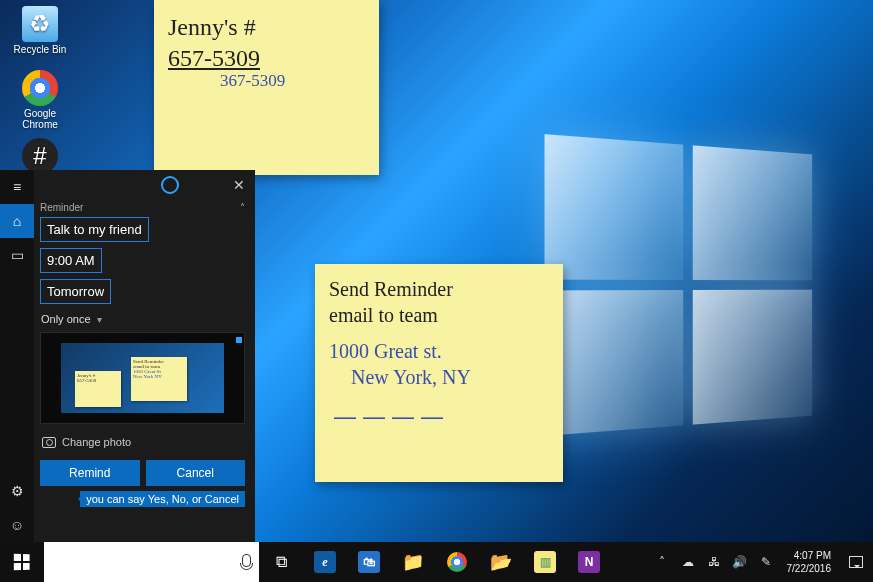 The width and height of the screenshot is (873, 582). What do you see at coordinates (49, 442) in the screenshot?
I see `camera-icon` at bounding box center [49, 442].